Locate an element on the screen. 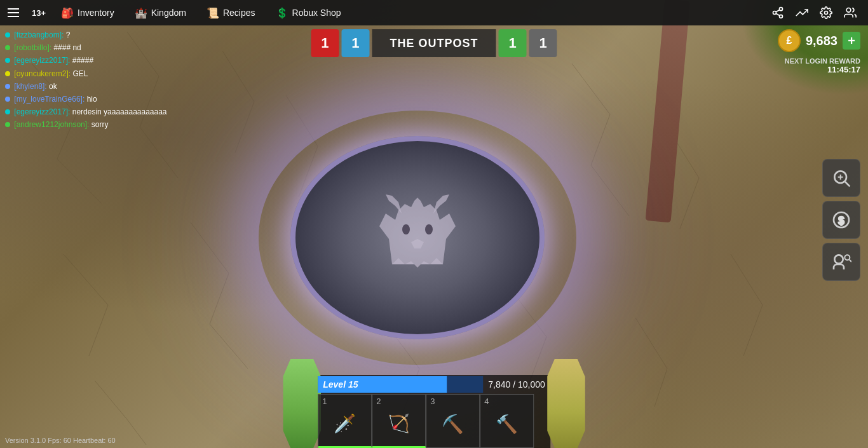  item-icon-3: ⛏️ is located at coordinates (452, 424).